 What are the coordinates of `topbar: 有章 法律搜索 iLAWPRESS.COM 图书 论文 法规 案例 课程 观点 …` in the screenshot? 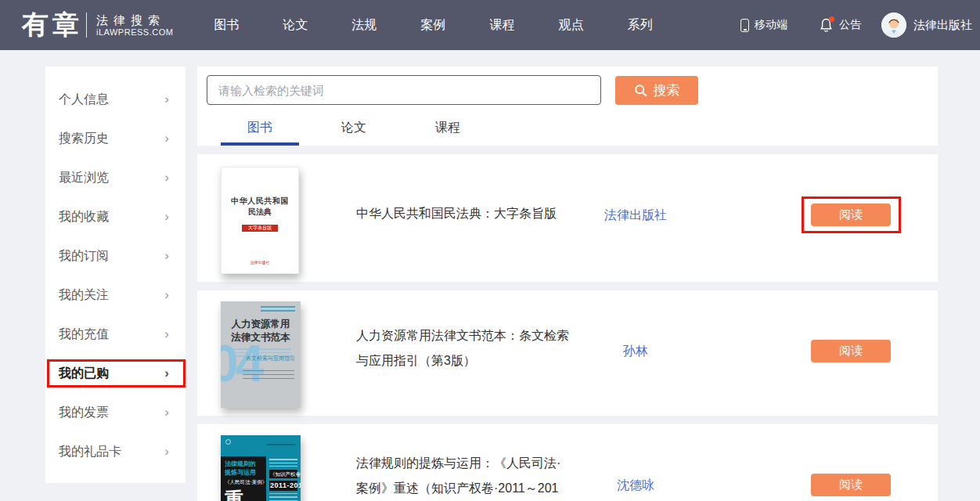 It's located at (490, 25).